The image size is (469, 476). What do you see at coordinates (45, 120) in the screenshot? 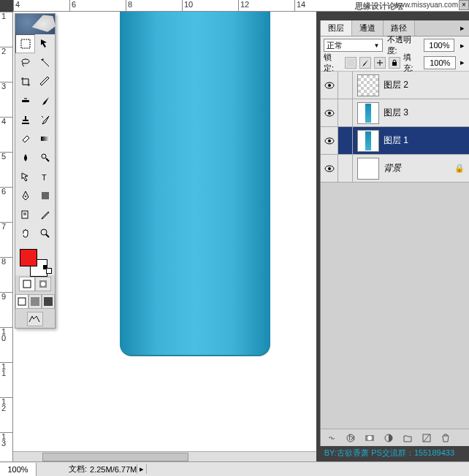
I see `history-brush-tool` at bounding box center [45, 120].